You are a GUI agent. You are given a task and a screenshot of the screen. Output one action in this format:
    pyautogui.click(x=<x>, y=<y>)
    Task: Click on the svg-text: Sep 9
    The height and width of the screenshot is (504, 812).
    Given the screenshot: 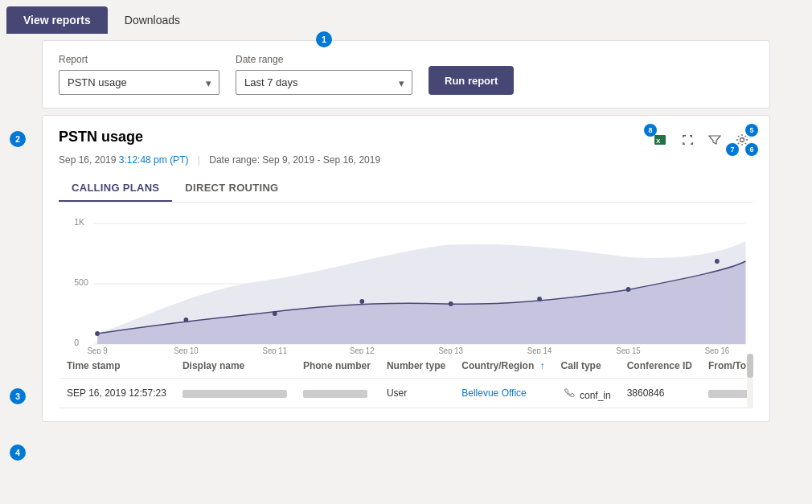 What is the action you would take?
    pyautogui.click(x=96, y=350)
    